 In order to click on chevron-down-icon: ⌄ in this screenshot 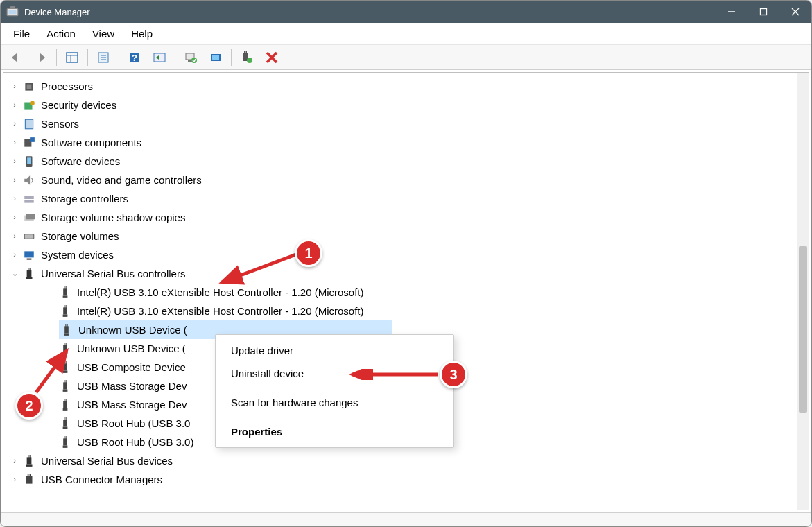, I will do `click(15, 273)`.